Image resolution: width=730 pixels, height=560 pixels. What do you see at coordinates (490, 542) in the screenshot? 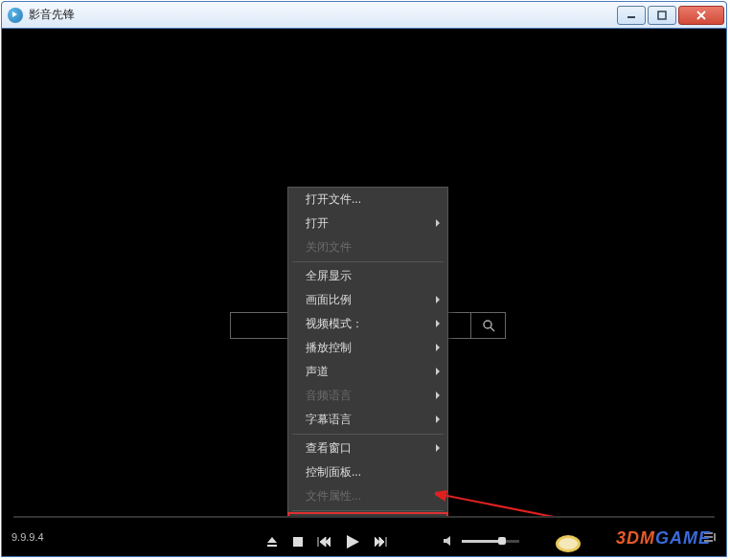
I see `volume-slider` at bounding box center [490, 542].